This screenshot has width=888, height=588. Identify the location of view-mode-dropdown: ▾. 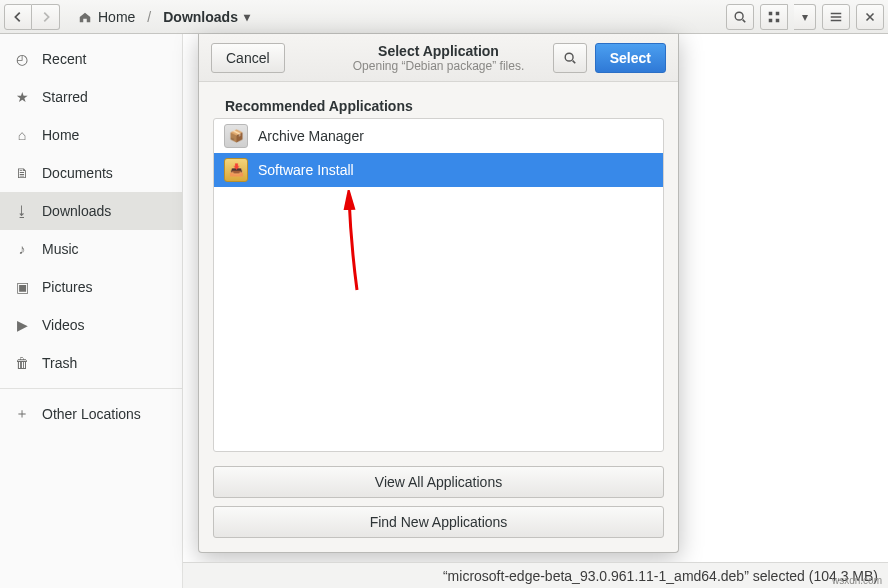
(805, 17).